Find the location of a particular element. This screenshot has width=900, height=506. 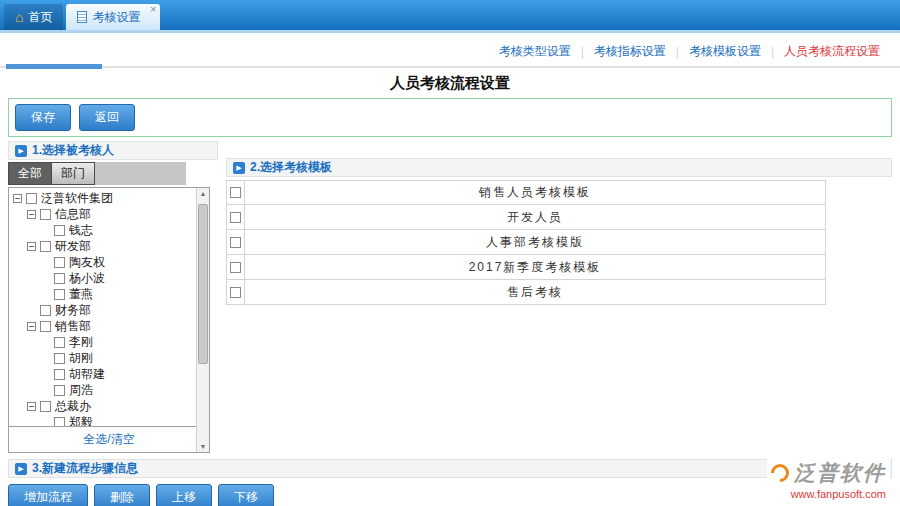

tree-item: 董燕 is located at coordinates (109, 294).